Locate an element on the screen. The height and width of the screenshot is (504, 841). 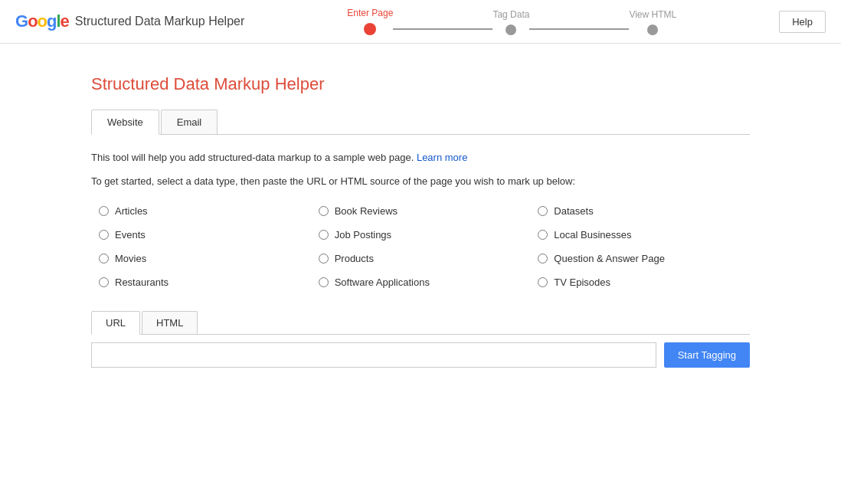
google-logo: Google is located at coordinates (42, 21).